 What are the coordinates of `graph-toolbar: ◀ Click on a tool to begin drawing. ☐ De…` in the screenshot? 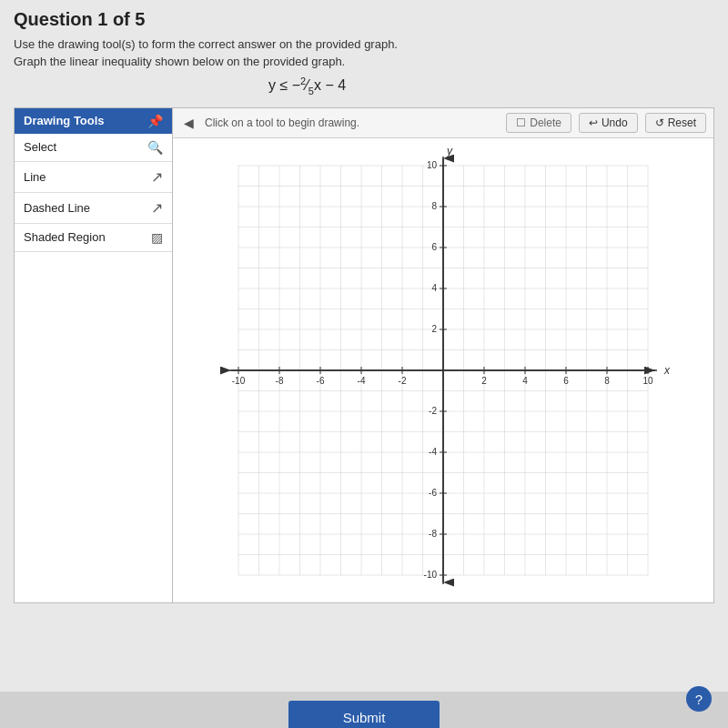 It's located at (443, 124).